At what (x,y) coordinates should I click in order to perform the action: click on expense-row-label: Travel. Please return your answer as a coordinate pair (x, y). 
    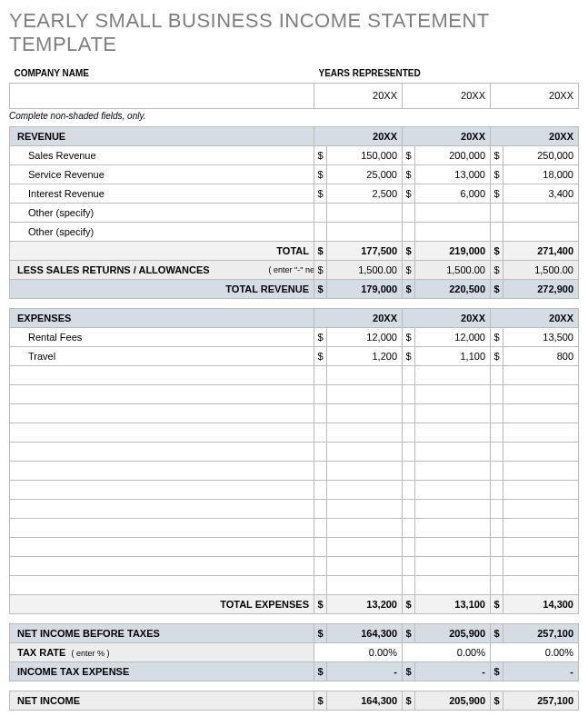
    Looking at the image, I should click on (162, 356).